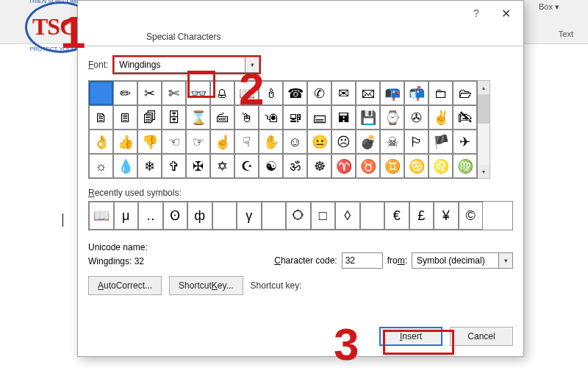  Describe the element at coordinates (249, 216) in the screenshot. I see `recent-symbol-cell: γ` at that location.